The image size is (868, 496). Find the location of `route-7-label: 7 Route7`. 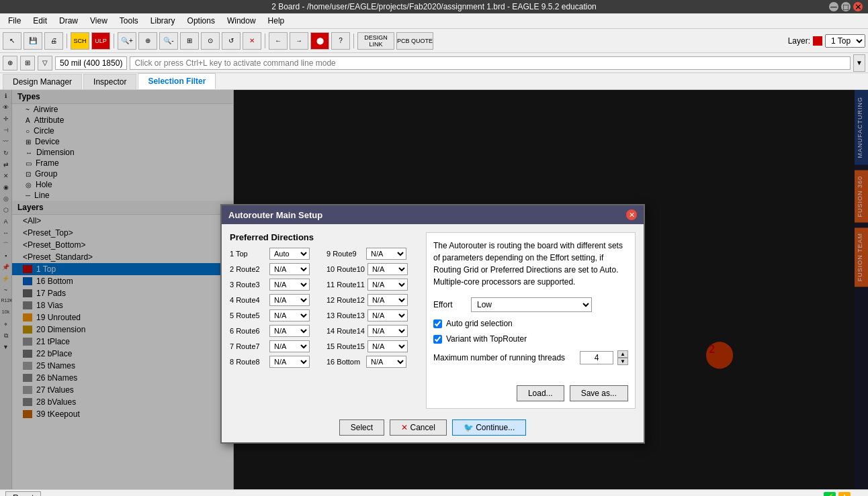

route-7-label: 7 Route7 is located at coordinates (249, 346).